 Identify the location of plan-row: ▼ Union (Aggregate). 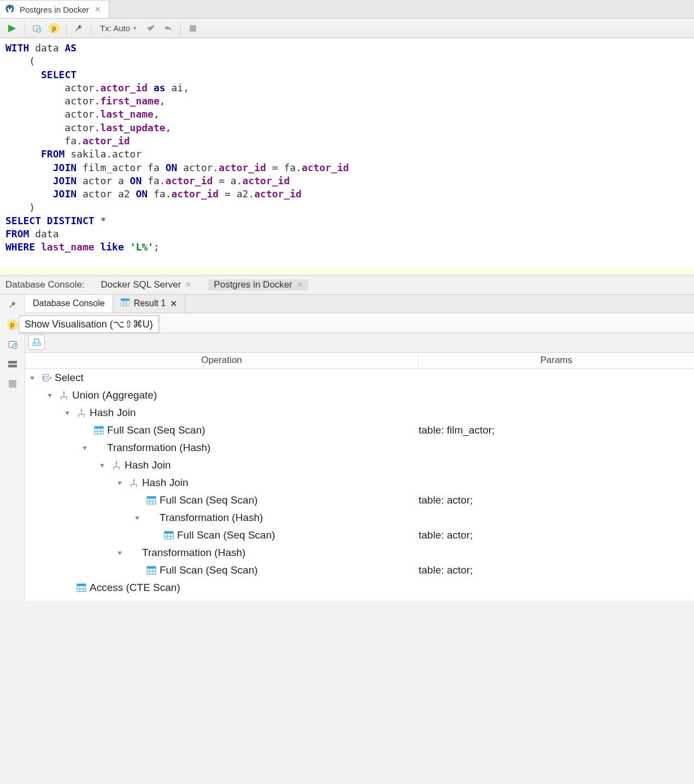
(360, 395).